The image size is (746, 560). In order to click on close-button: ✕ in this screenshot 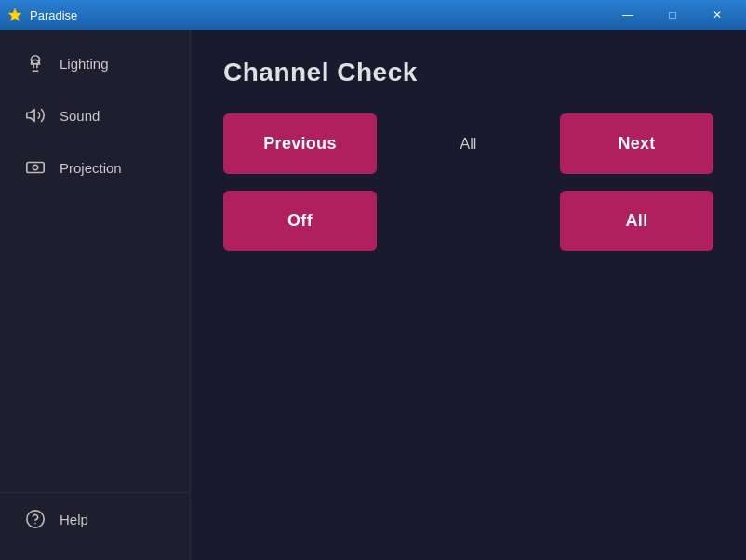, I will do `click(717, 15)`.